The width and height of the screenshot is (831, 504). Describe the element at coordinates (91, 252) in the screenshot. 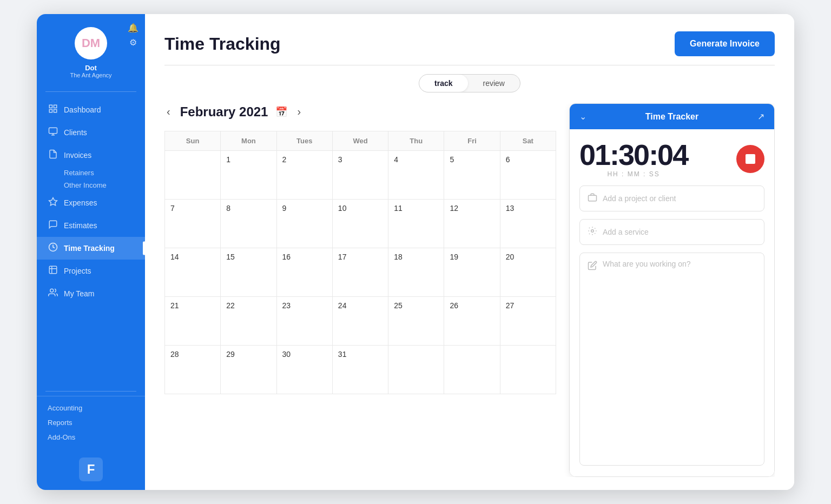

I see `sidebar: 🔔 ⚙ DM Dot The Ant Agency Dashboard Clie…` at that location.